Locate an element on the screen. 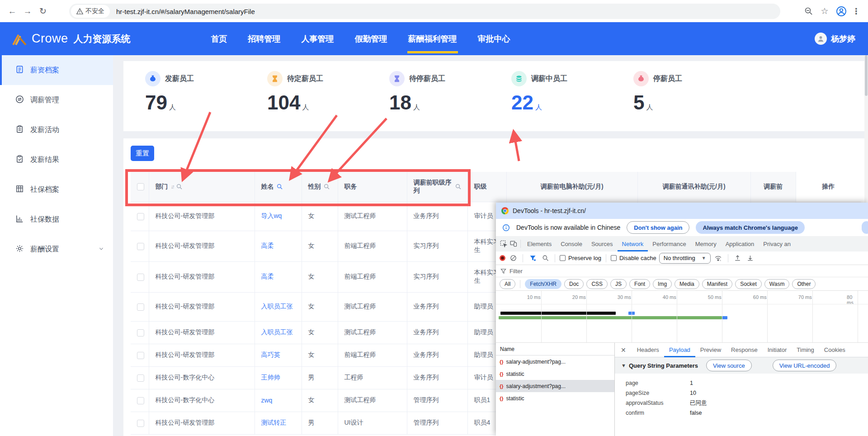 This screenshot has height=436, width=868. nav-item-4: 假勤管理 is located at coordinates (371, 39).